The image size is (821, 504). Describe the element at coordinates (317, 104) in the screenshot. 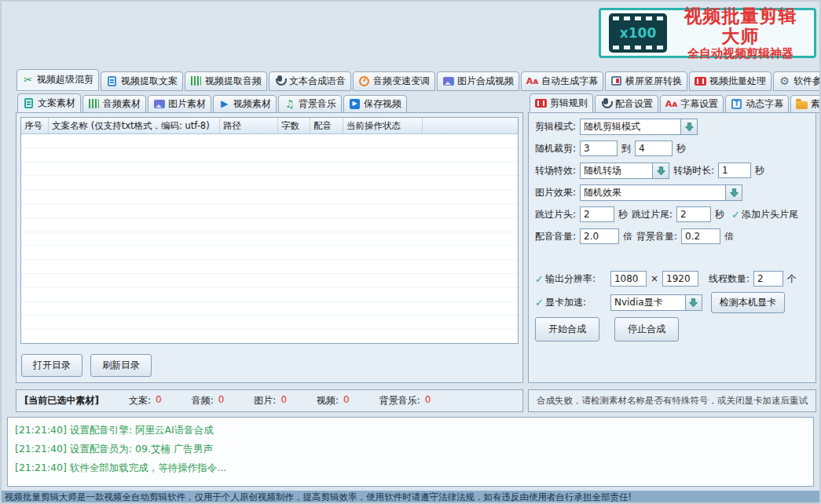

I see `subtab-label: 背景音乐` at that location.